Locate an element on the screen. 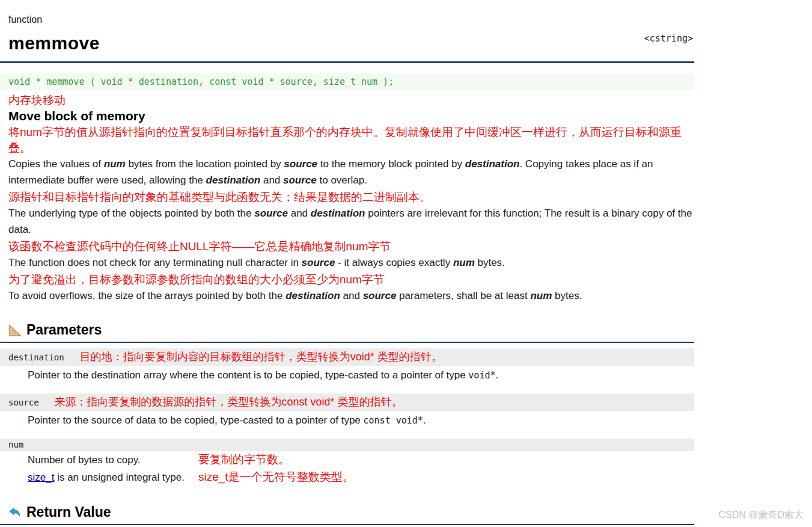 This screenshot has height=527, width=812. function-kicker: function is located at coordinates (347, 20).